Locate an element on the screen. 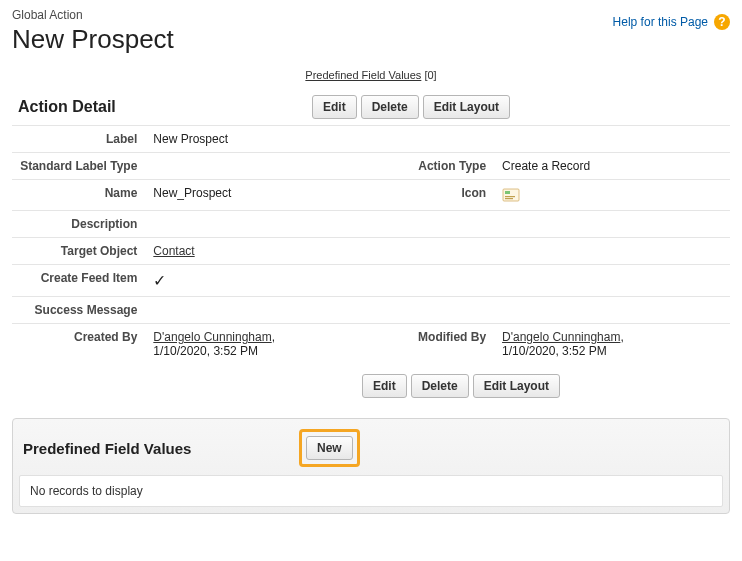  created-by-sep: , is located at coordinates (274, 337).